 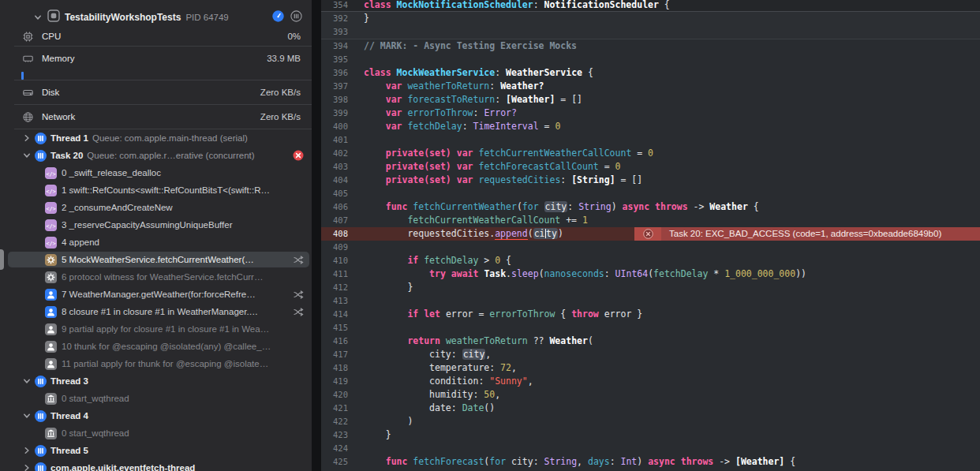 I want to click on line-number: 396, so click(x=335, y=73).